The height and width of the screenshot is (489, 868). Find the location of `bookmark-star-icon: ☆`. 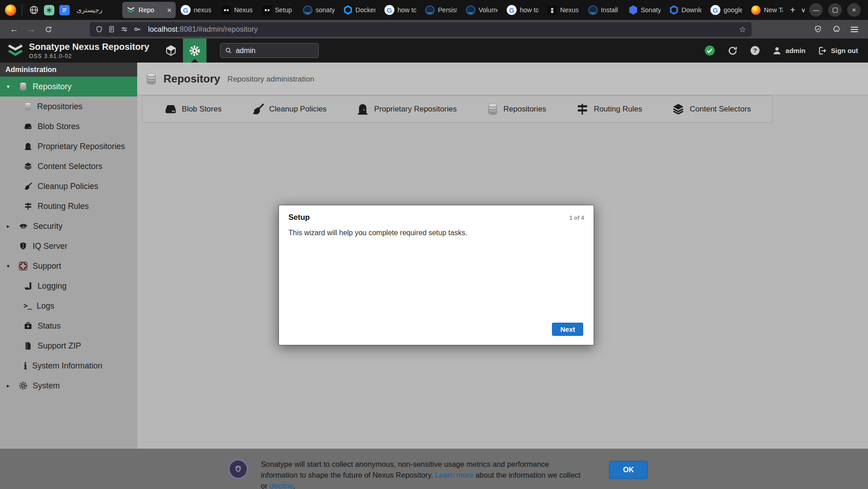

bookmark-star-icon: ☆ is located at coordinates (743, 29).